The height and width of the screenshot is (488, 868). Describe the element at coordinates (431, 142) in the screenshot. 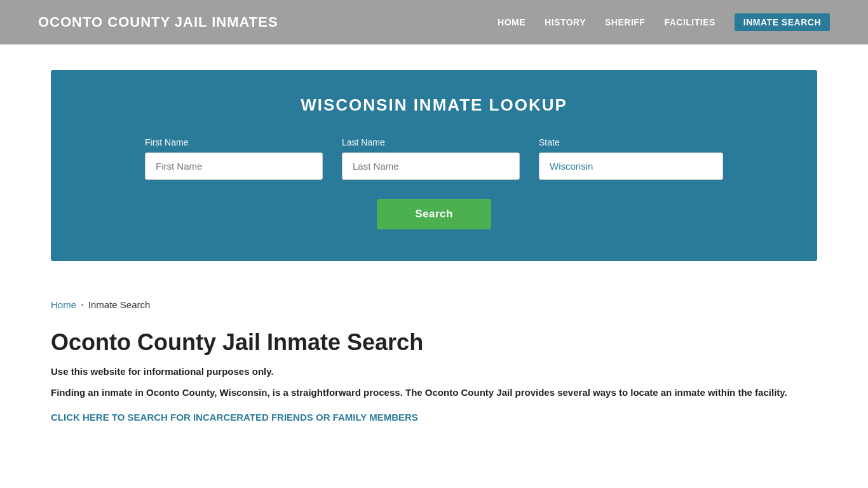

I see `last-name-label: Last Name` at that location.